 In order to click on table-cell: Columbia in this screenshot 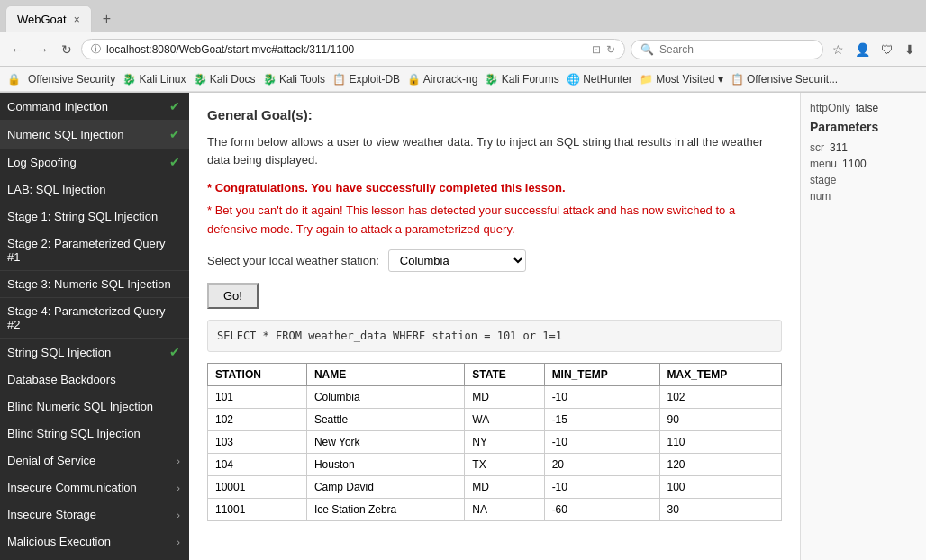, I will do `click(386, 398)`.